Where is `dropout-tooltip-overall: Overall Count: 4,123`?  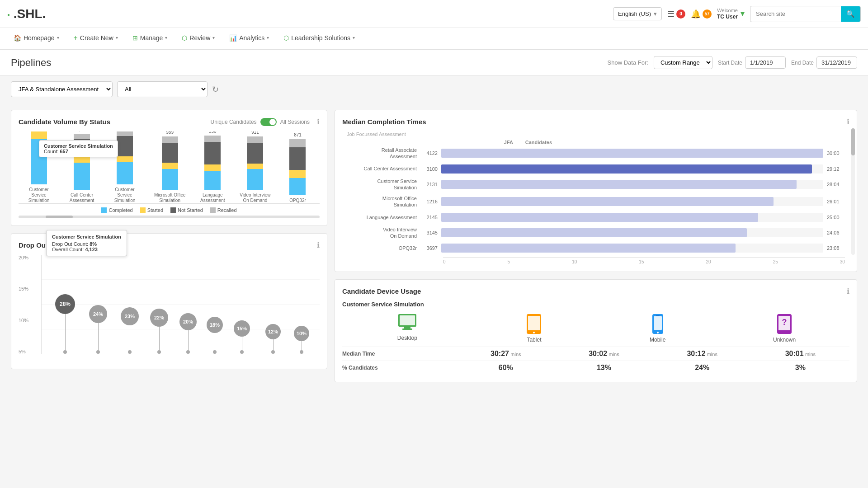 dropout-tooltip-overall: Overall Count: 4,123 is located at coordinates (87, 249).